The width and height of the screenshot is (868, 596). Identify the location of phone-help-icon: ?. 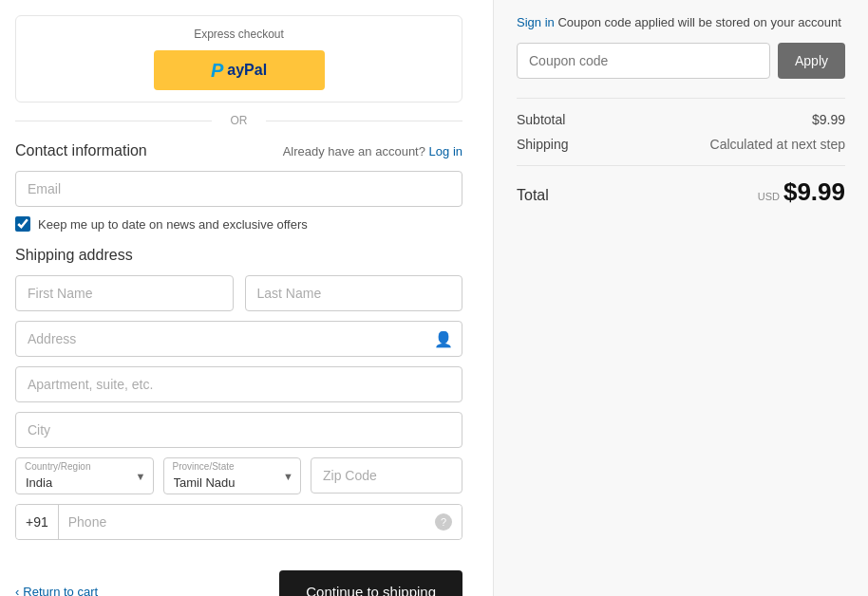
(443, 522).